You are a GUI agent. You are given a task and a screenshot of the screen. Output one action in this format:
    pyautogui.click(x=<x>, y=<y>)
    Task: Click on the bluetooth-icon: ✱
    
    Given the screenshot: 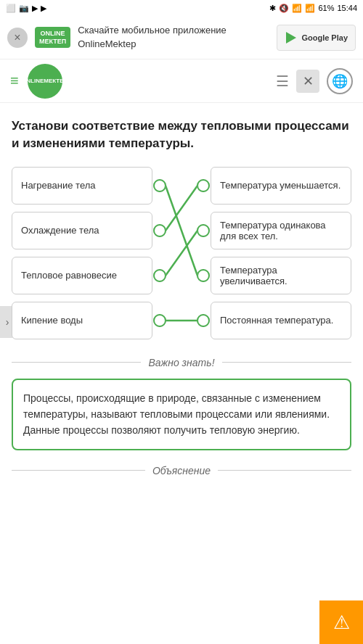 What is the action you would take?
    pyautogui.click(x=273, y=9)
    